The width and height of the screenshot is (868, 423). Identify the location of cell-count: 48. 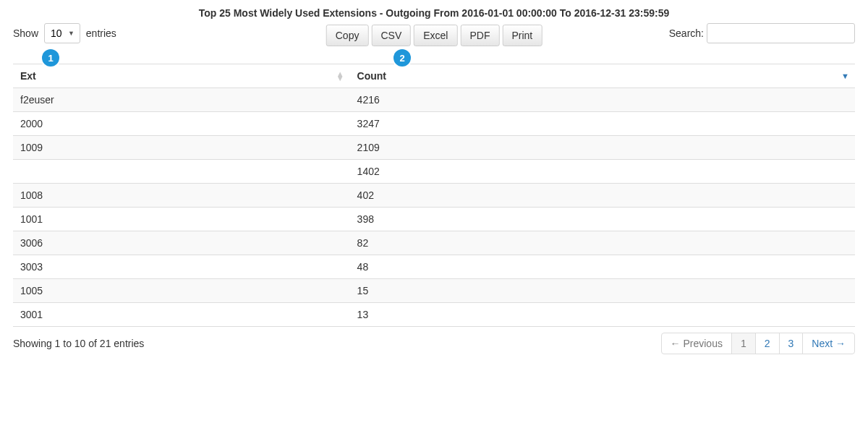
(603, 268).